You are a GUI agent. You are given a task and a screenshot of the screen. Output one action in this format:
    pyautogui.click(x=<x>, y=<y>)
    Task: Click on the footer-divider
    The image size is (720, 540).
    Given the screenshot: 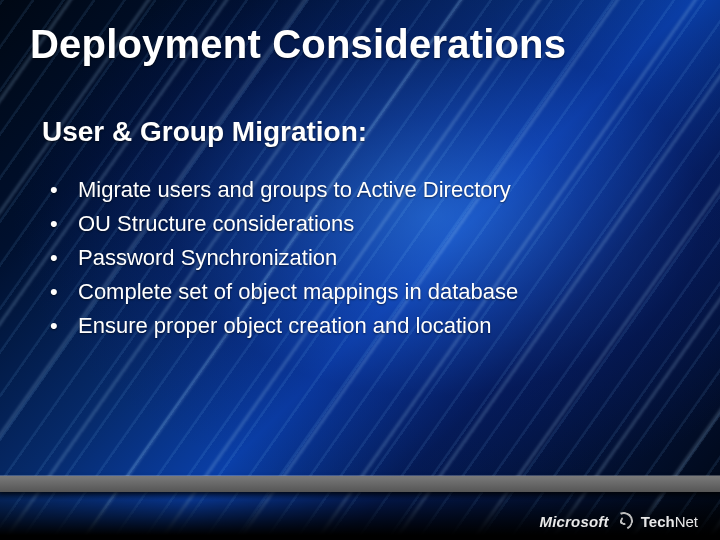 What is the action you would take?
    pyautogui.click(x=360, y=484)
    